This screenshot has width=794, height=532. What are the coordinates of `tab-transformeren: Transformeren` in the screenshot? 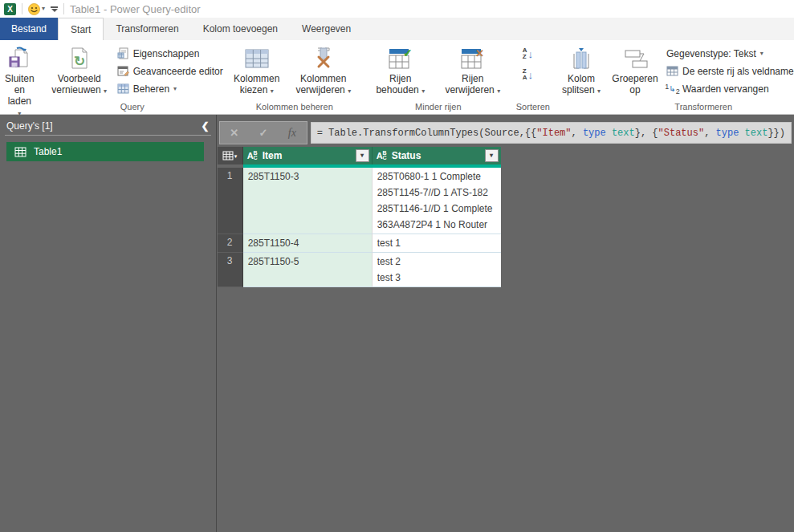 It's located at (147, 29).